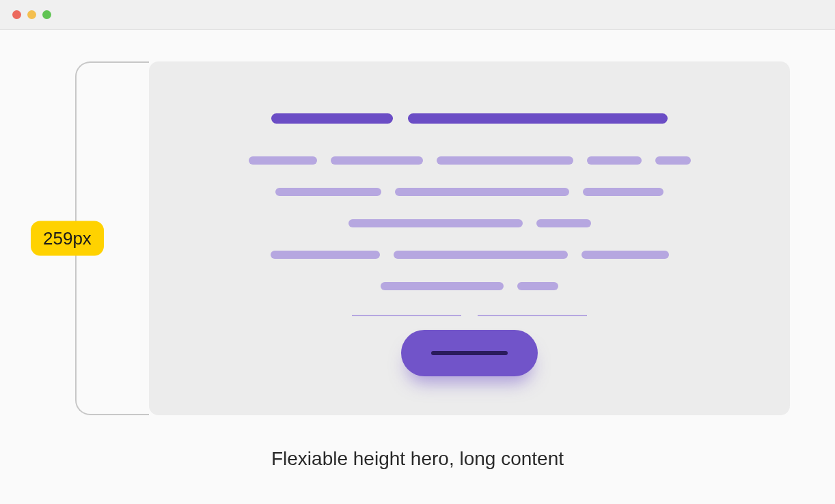  Describe the element at coordinates (46, 15) in the screenshot. I see `zoom-icon` at that location.